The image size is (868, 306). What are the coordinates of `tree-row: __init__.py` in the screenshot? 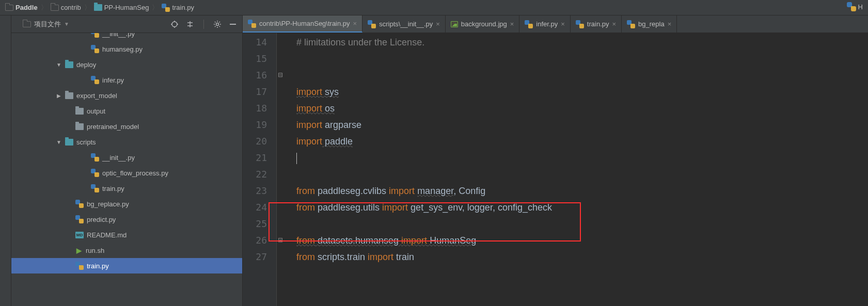 It's located at (127, 157).